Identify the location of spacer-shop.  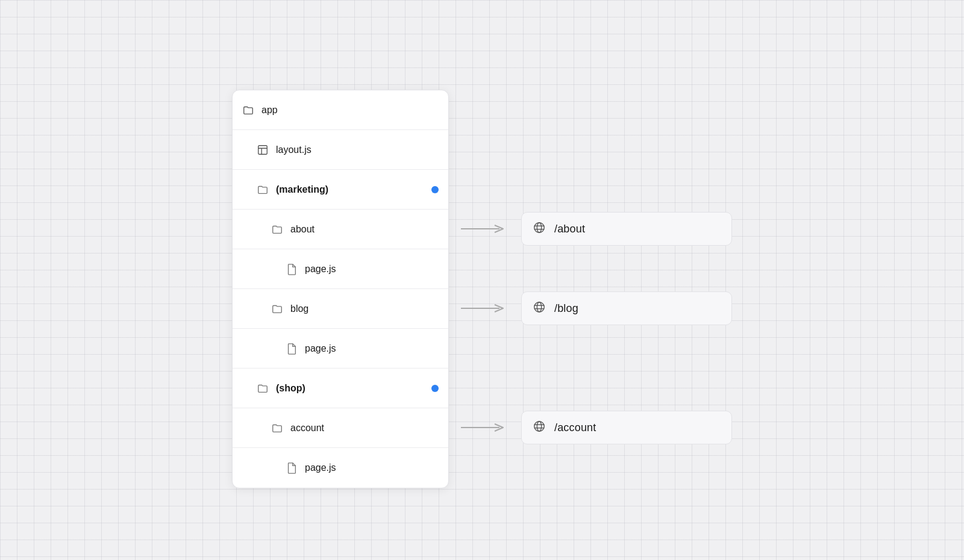
(590, 388).